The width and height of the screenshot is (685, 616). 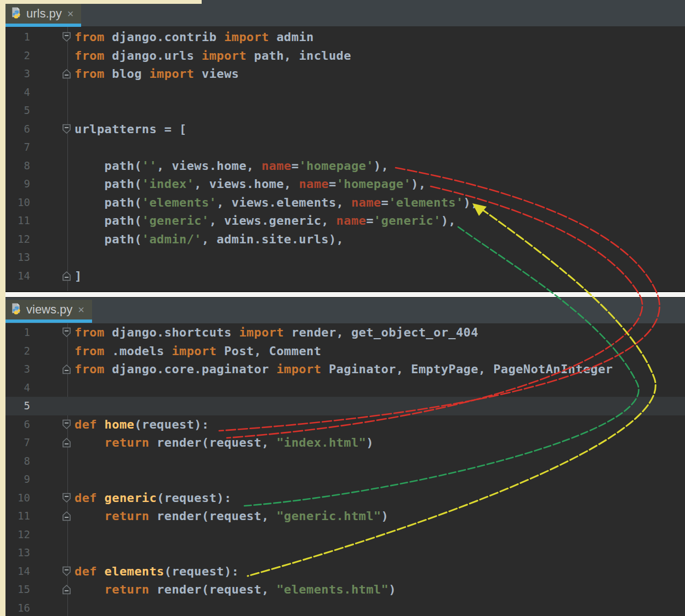 What do you see at coordinates (78, 276) in the screenshot?
I see `code-text: ]` at bounding box center [78, 276].